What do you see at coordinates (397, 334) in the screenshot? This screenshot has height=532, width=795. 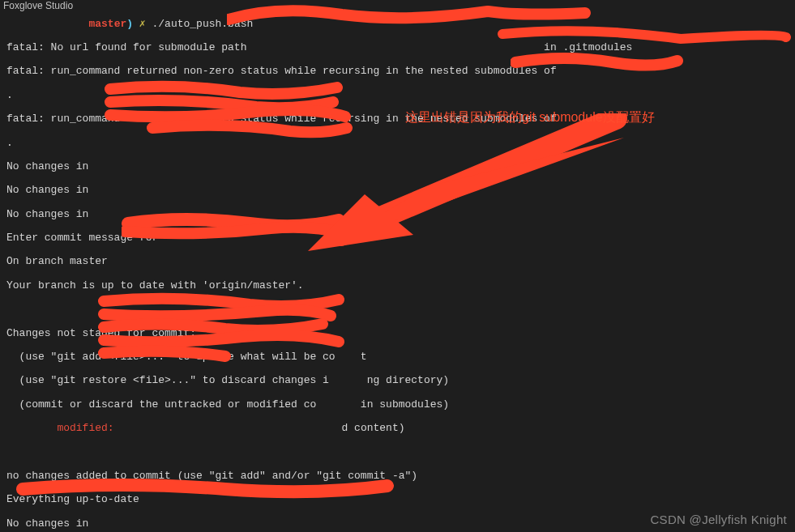 I see `output-line: Changes not staged for commit:` at bounding box center [397, 334].